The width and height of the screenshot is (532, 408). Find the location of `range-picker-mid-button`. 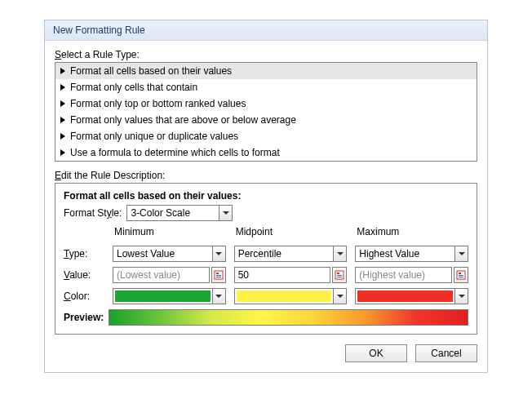

range-picker-mid-button is located at coordinates (339, 275).